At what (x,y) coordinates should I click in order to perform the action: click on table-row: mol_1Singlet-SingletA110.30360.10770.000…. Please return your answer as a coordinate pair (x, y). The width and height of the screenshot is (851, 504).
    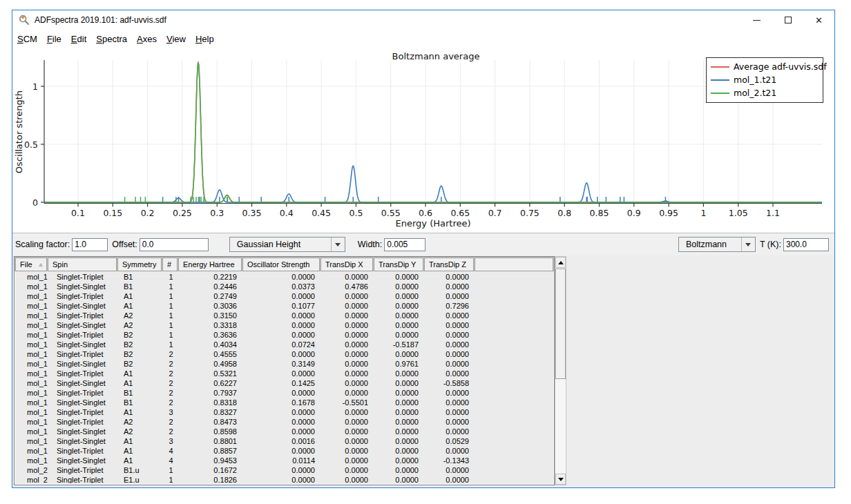
    Looking at the image, I should click on (285, 306).